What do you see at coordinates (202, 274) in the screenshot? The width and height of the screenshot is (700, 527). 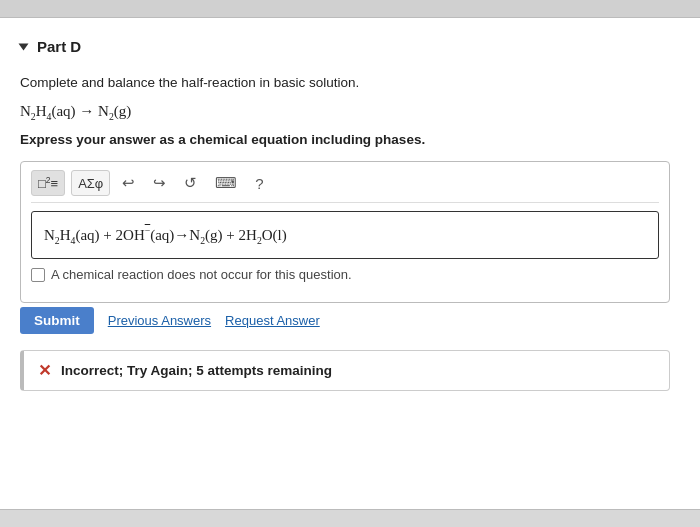 I see `no-reaction-label: A chemical reaction does not occur for t…` at bounding box center [202, 274].